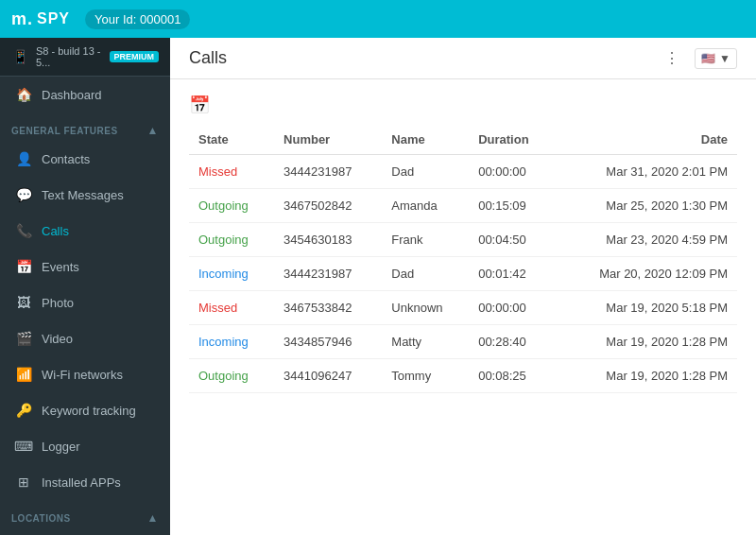 Image resolution: width=756 pixels, height=535 pixels. Describe the element at coordinates (85, 159) in the screenshot. I see `sidebar-item-contacts: 👤 Contacts` at that location.